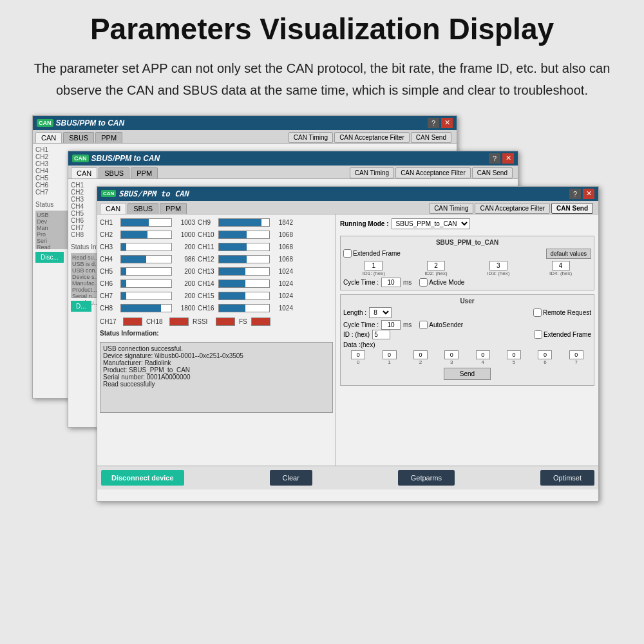 This screenshot has width=644, height=644. I want to click on window2-help-button: ?, so click(495, 158).